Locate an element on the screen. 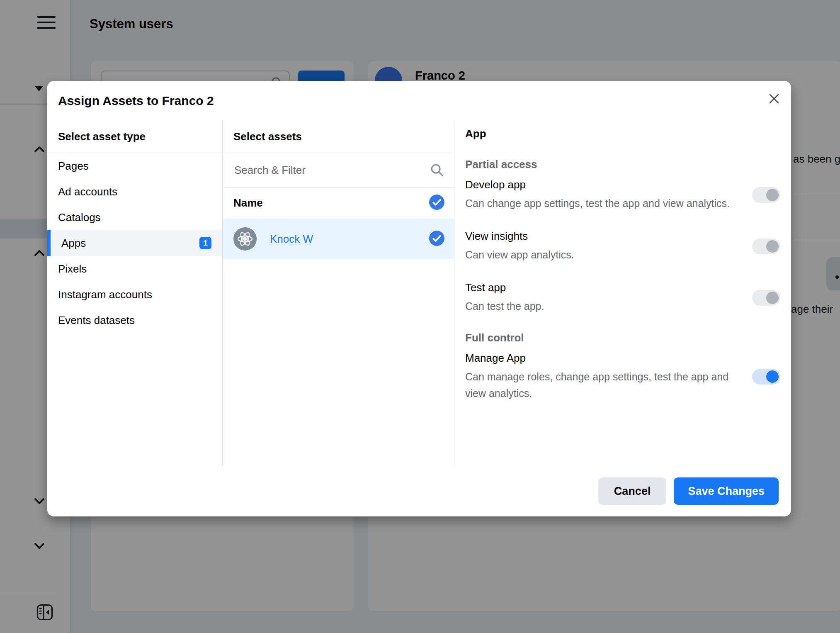 This screenshot has width=840, height=633. permissions-panel-header: App is located at coordinates (628, 134).